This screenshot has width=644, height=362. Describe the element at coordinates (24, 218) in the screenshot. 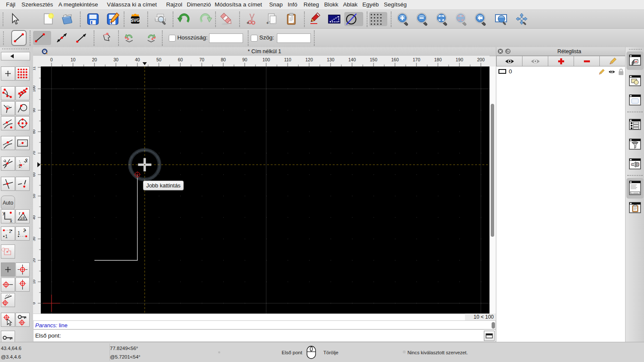

I see `svg-text: a` at that location.